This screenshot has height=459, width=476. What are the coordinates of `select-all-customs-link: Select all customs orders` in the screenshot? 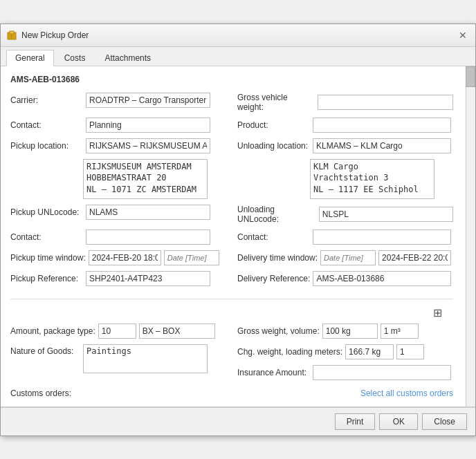 It's located at (407, 393).